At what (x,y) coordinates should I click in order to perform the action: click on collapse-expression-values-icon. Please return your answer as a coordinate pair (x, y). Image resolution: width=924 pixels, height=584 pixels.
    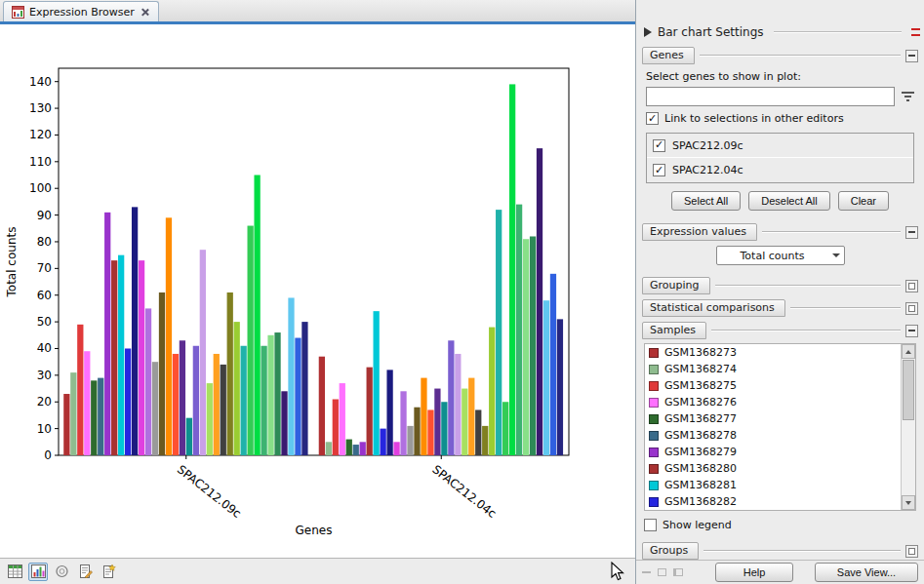
    Looking at the image, I should click on (911, 232).